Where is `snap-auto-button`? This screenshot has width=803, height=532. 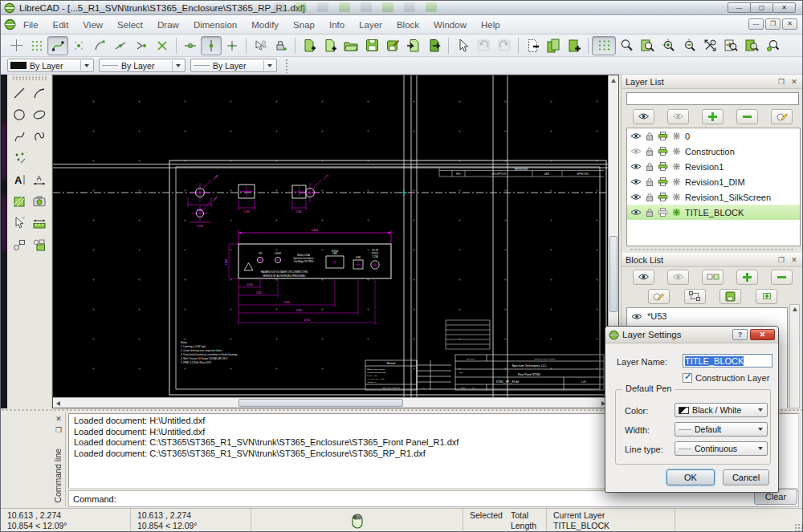 snap-auto-button is located at coordinates (211, 46).